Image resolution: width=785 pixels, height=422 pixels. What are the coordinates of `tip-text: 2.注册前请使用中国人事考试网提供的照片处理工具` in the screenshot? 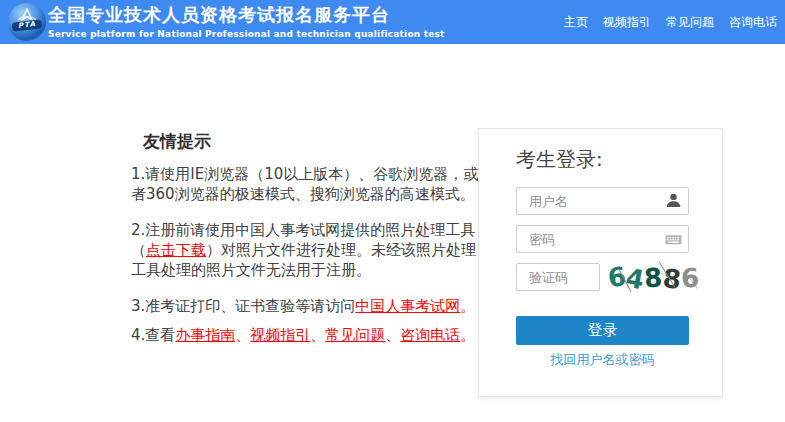 It's located at (303, 230).